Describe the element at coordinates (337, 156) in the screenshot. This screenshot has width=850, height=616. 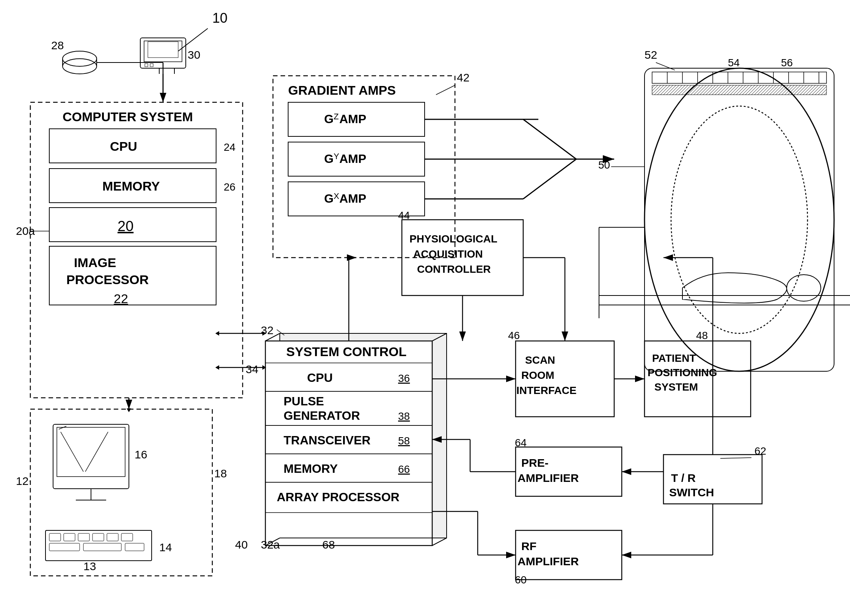
I see `svg-text: Y` at that location.